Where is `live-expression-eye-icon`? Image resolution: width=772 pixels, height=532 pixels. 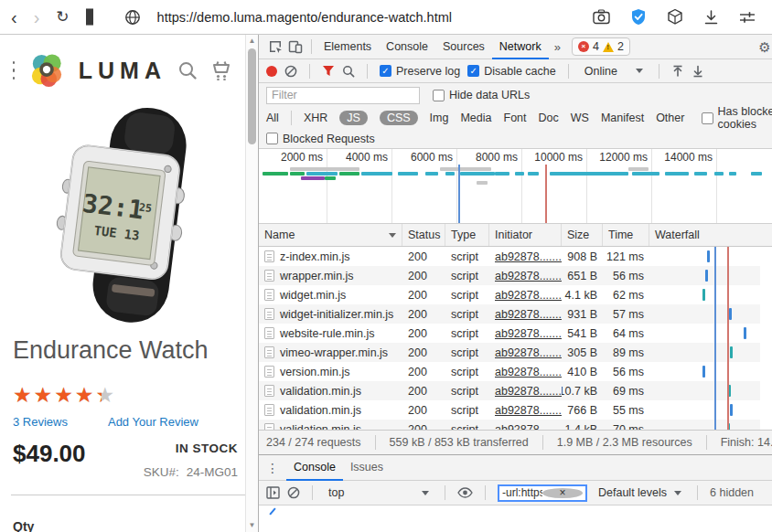 live-expression-eye-icon is located at coordinates (465, 493).